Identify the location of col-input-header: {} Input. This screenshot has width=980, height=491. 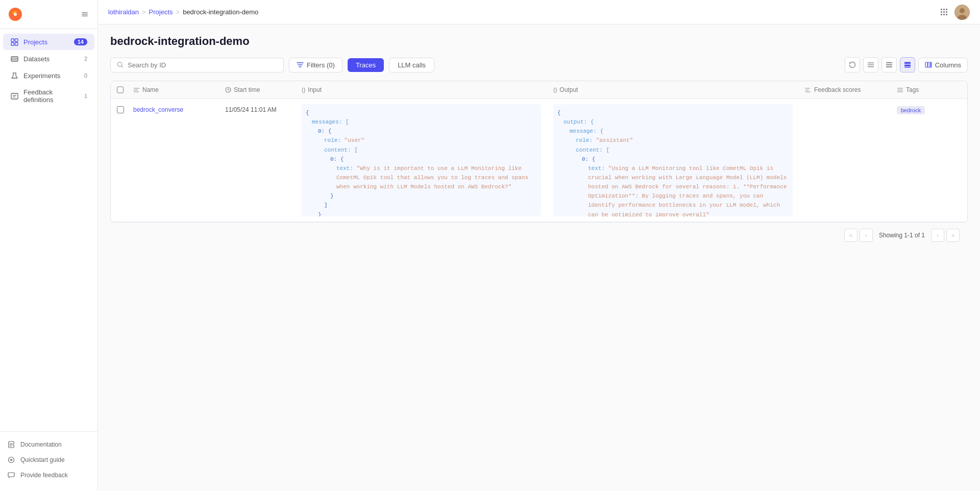
(422, 90).